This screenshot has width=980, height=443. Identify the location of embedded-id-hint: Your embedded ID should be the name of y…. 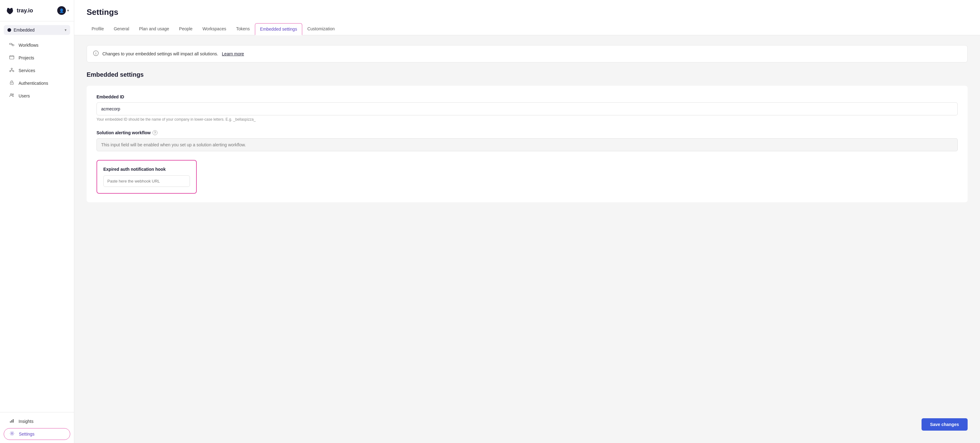
(527, 120).